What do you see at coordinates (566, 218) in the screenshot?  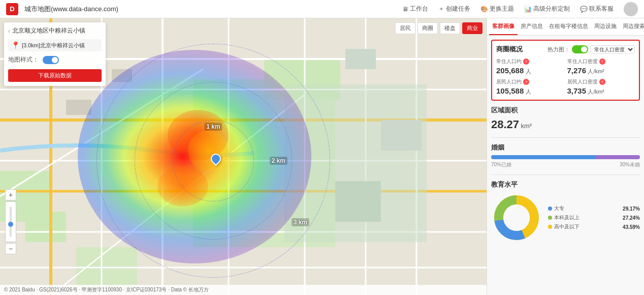 I see `donut-container: 大专 29.17% 本科及以上 27.24% 高中及以下 43.59%` at bounding box center [566, 218].